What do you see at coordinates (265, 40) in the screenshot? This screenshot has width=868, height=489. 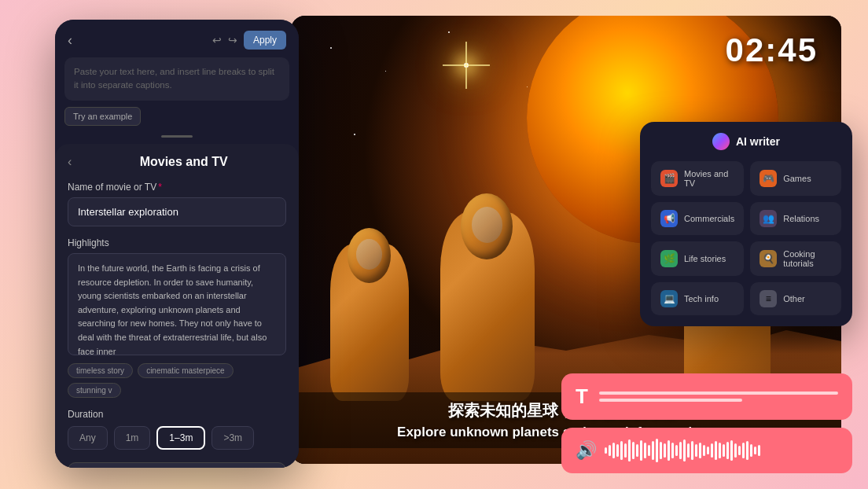 I see `apply-button: Apply` at bounding box center [265, 40].